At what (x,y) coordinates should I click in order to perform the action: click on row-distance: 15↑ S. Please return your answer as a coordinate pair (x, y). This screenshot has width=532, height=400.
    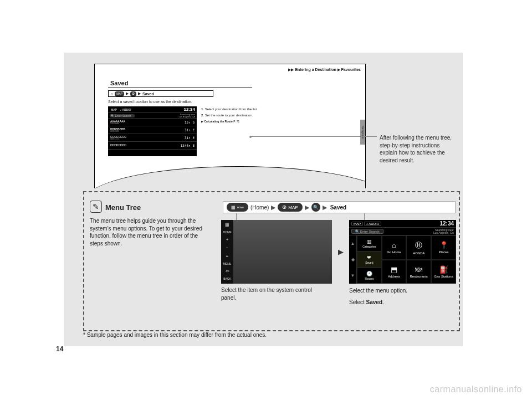
    Looking at the image, I should click on (190, 122).